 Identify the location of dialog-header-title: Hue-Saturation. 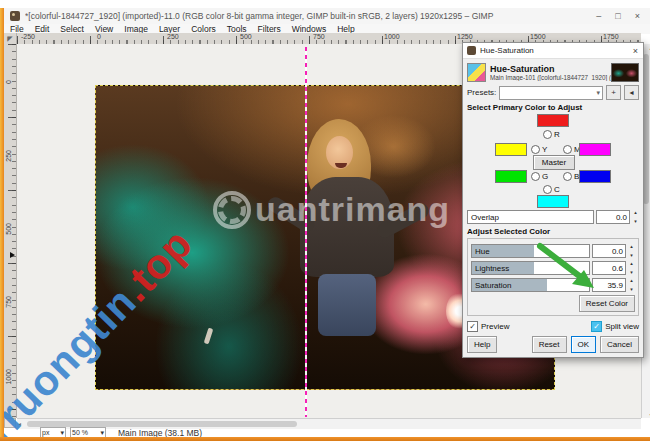
(550, 69).